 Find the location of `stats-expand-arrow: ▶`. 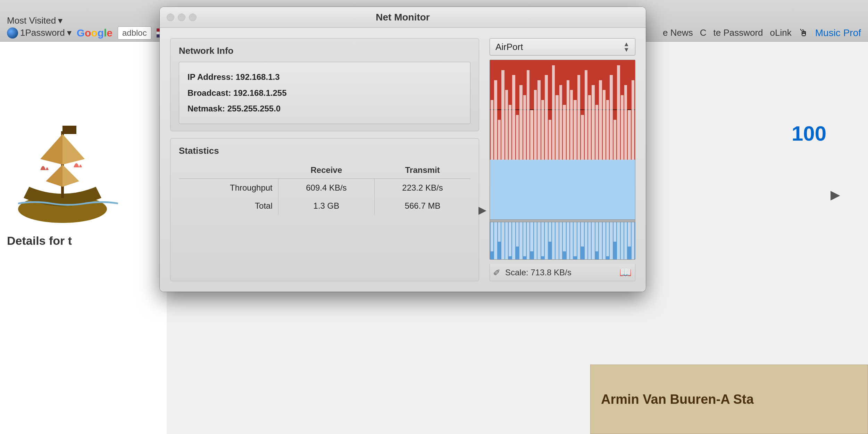

stats-expand-arrow: ▶ is located at coordinates (483, 210).